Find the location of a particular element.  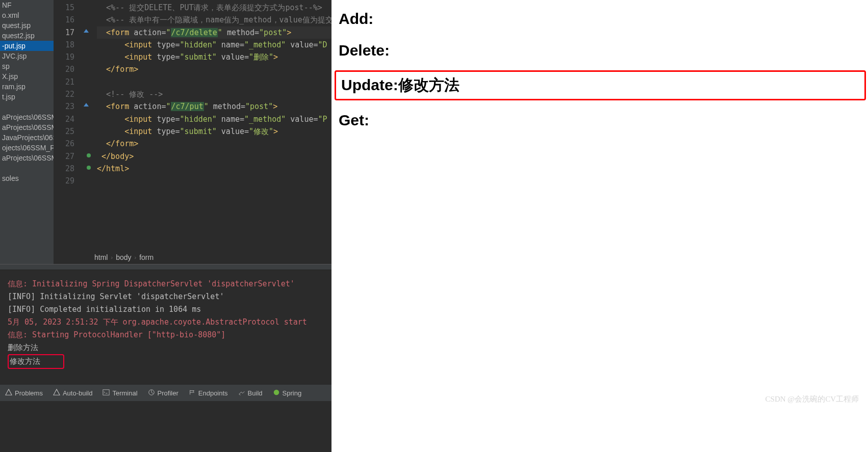

toolwindow-label: Build is located at coordinates (255, 393).